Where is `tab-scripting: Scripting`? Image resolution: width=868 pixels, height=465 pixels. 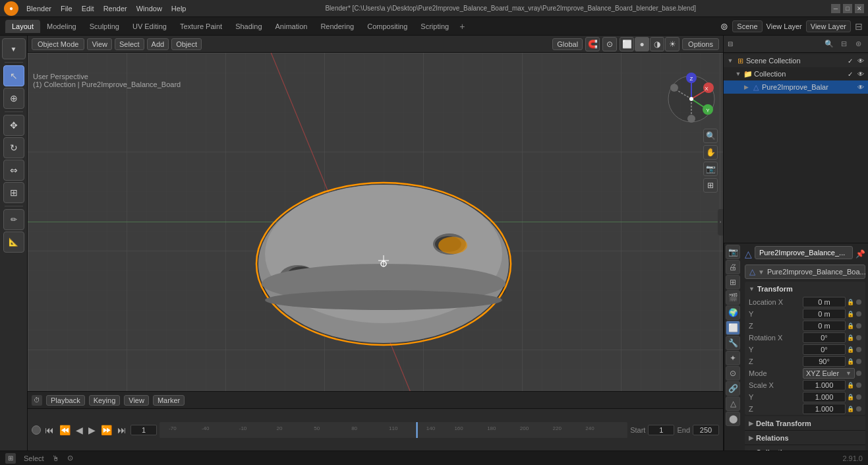
tab-scripting: Scripting is located at coordinates (435, 26).